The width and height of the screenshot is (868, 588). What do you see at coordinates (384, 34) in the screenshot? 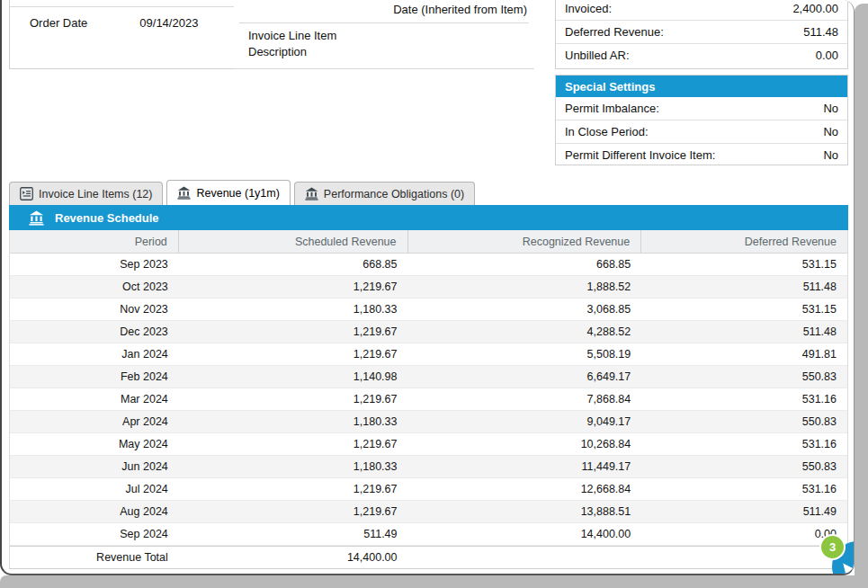
I see `item-details-panel: Date (Inherited from Item) Invoice Line …` at bounding box center [384, 34].